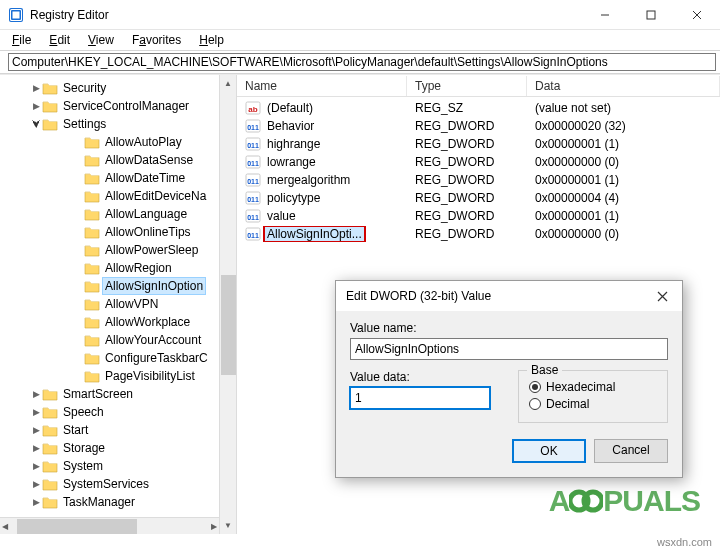 The width and height of the screenshot is (720, 548). I want to click on scroll-up-icon: ▲, so click(228, 84).